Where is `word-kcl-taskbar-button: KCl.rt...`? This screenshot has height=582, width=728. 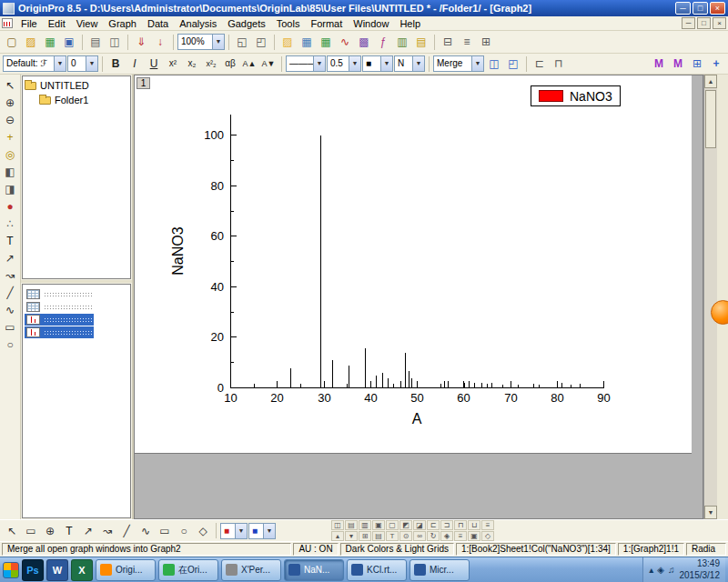 word-kcl-taskbar-button: KCl.rt... is located at coordinates (377, 570).